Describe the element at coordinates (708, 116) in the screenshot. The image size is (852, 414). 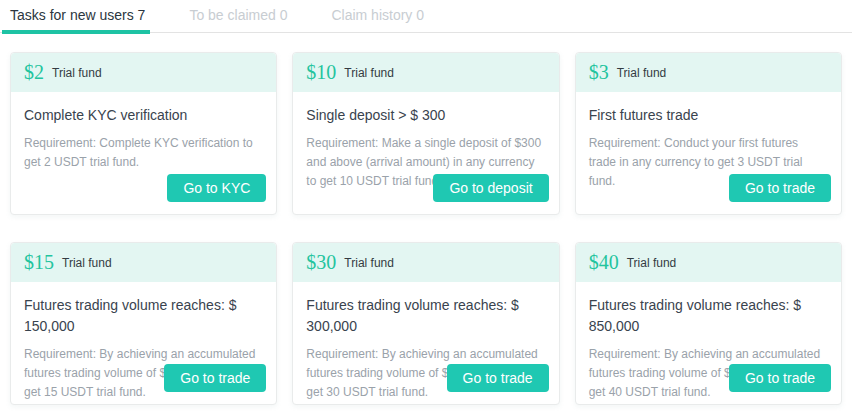
I see `card-title: First futures trade` at that location.